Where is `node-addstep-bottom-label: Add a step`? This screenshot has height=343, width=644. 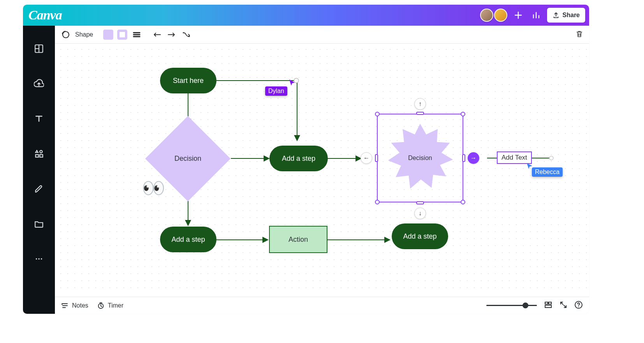
node-addstep-bottom-label: Add a step is located at coordinates (188, 240).